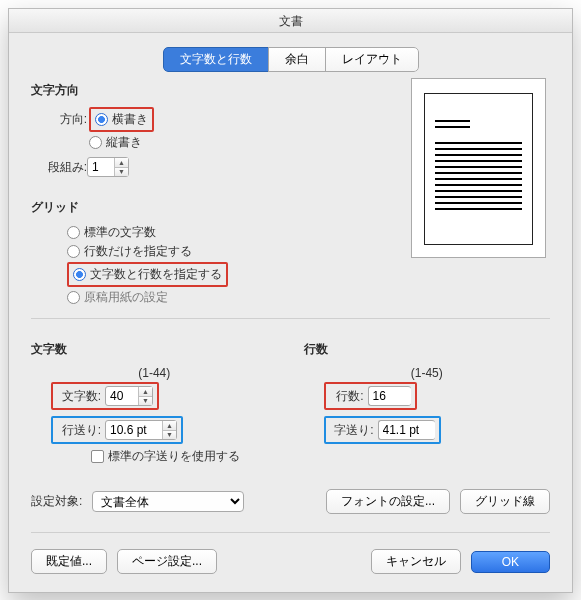 Image resolution: width=581 pixels, height=600 pixels. Describe the element at coordinates (108, 167) in the screenshot. I see `columns-stepper: ▲ ▼` at that location.